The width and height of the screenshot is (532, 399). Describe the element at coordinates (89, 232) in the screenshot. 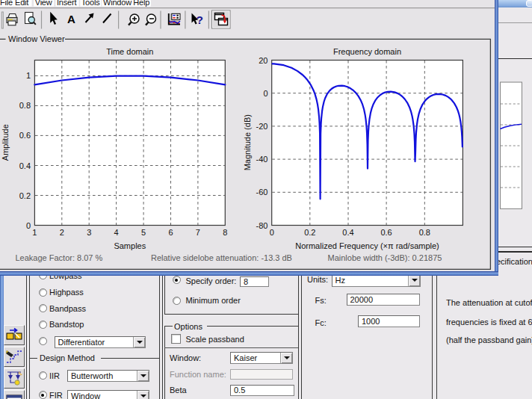

I see `svg-text: 3` at that location.